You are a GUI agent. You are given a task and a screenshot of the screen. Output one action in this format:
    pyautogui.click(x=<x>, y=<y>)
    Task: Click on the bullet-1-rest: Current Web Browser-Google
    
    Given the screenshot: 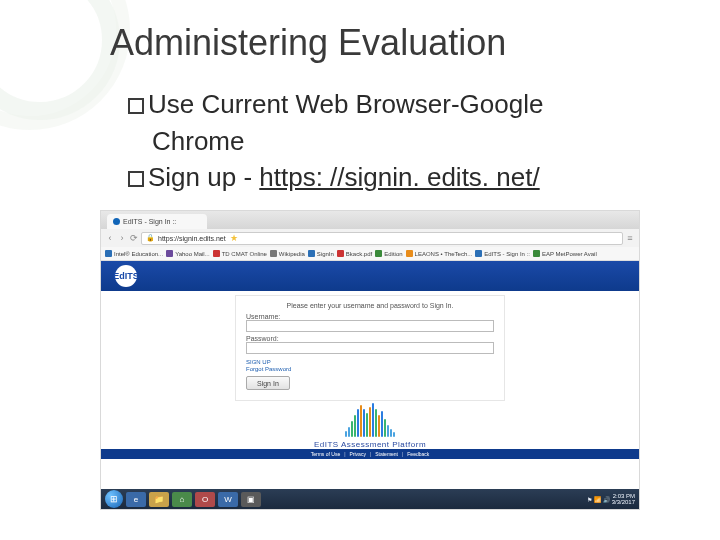 What is the action you would take?
    pyautogui.click(x=368, y=104)
    